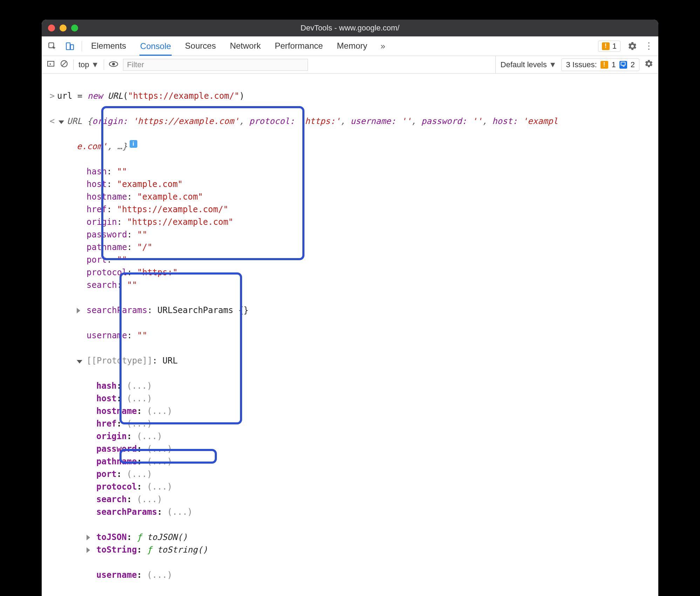 Image resolution: width=700 pixels, height=596 pixels. I want to click on property-row: host: (...), so click(350, 399).